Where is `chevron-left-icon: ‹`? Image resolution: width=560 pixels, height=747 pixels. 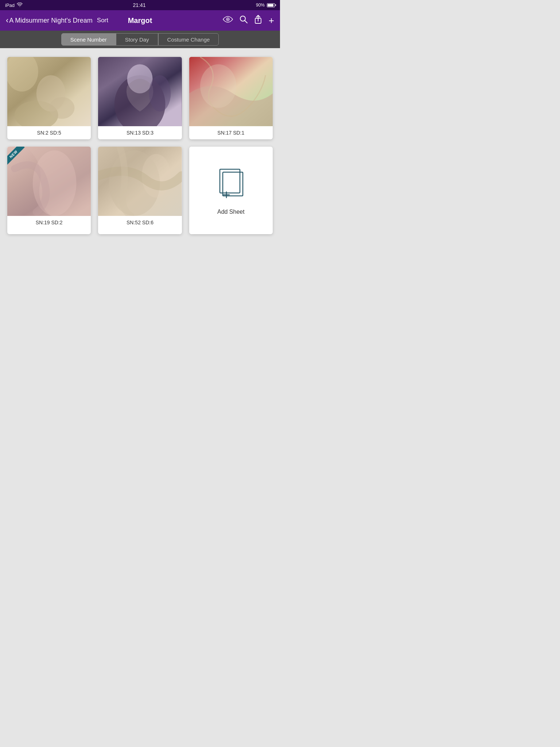 chevron-left-icon: ‹ is located at coordinates (7, 20).